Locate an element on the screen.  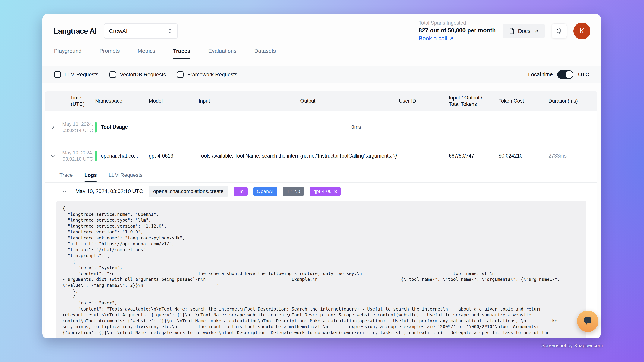
nav-tabs: Playground Prompts Metrics Traces Evalua… is located at coordinates (322, 54).